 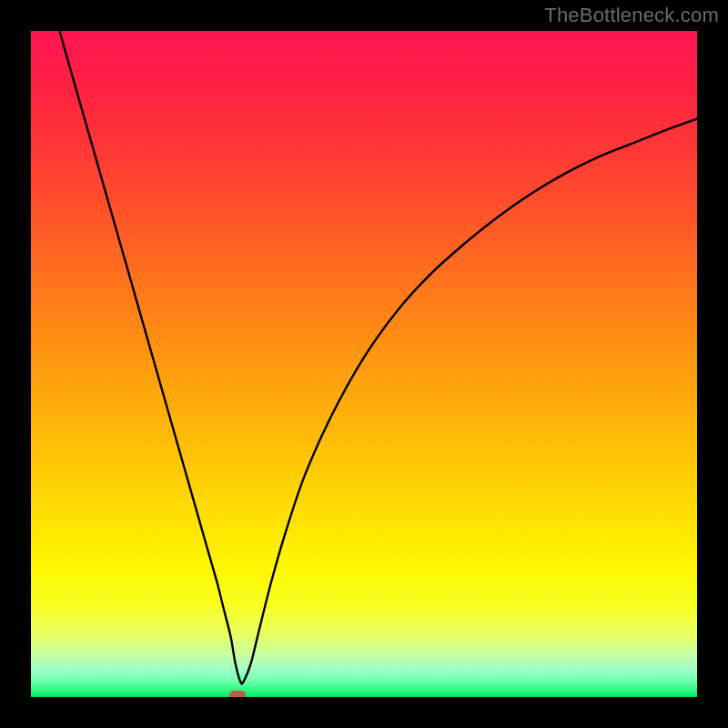 What do you see at coordinates (238, 693) in the screenshot?
I see `optimal-point-marker` at bounding box center [238, 693].